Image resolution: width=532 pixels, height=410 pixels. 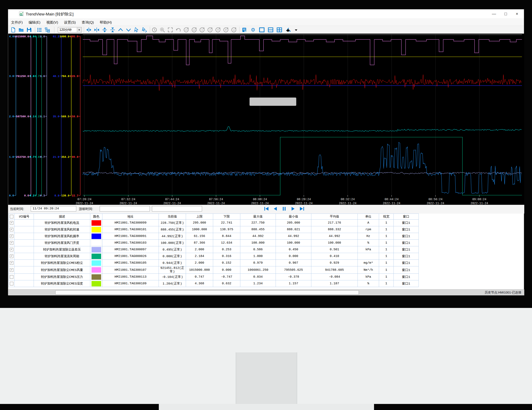 I want to click on pan-down-icon, so click(x=129, y=30).